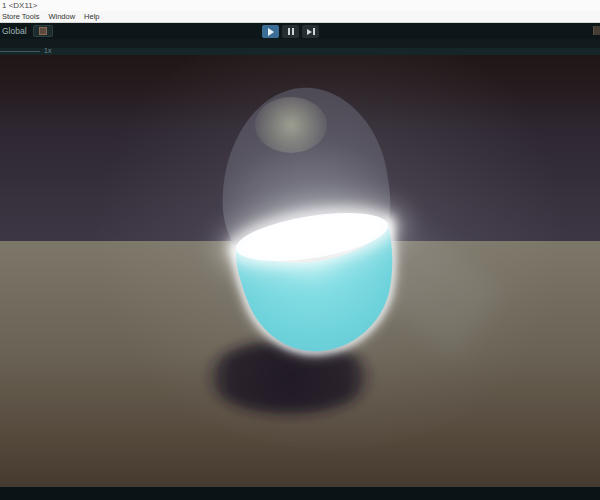 The height and width of the screenshot is (500, 600). Describe the element at coordinates (311, 32) in the screenshot. I see `step-icon` at that location.